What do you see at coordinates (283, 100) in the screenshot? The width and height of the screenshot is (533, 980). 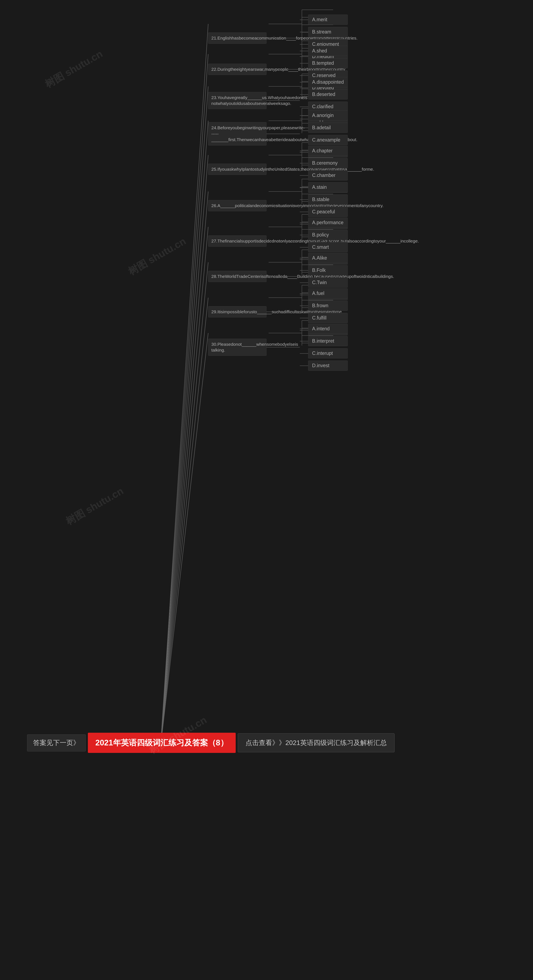 I see `q23-connector` at bounding box center [283, 100].